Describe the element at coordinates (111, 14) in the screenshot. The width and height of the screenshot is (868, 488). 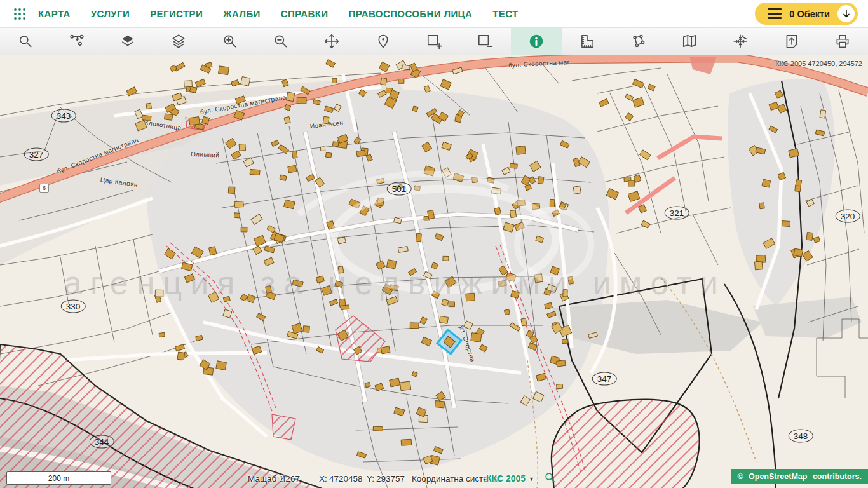
I see `nav-item-услуги: УСЛУГИ` at that location.